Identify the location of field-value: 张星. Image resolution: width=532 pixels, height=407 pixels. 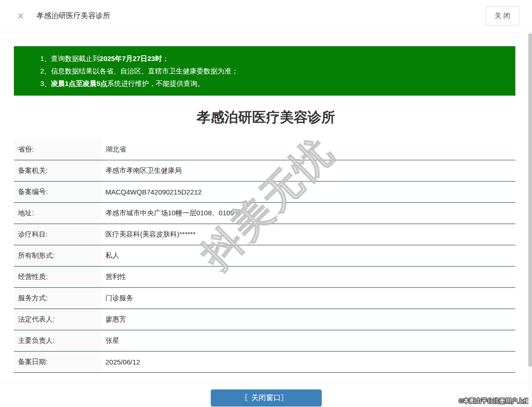
(308, 341).